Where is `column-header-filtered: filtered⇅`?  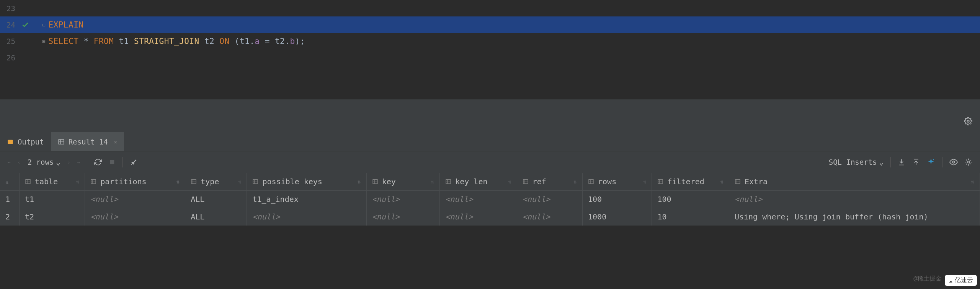
column-header-filtered: filtered⇅ is located at coordinates (691, 182).